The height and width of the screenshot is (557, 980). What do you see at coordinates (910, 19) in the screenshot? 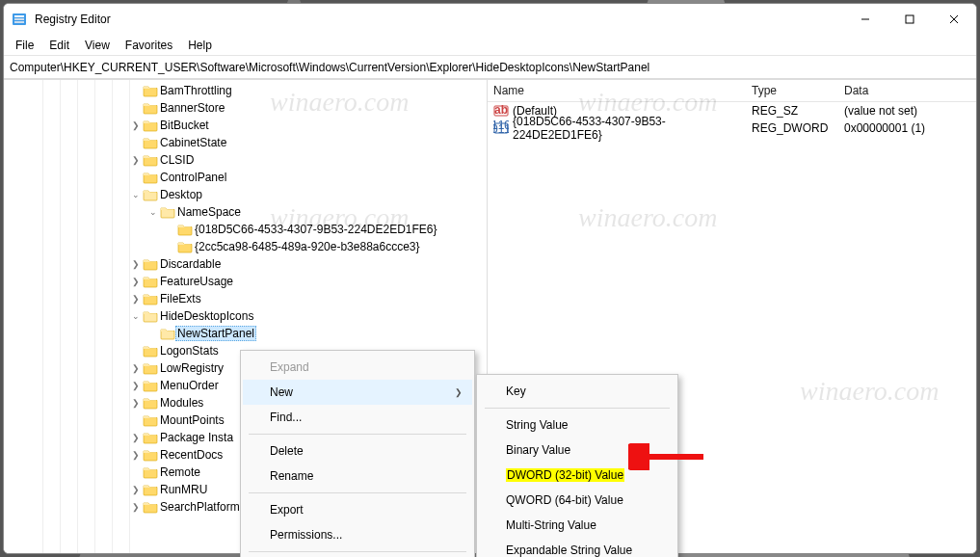
I see `maximize-button` at bounding box center [910, 19].